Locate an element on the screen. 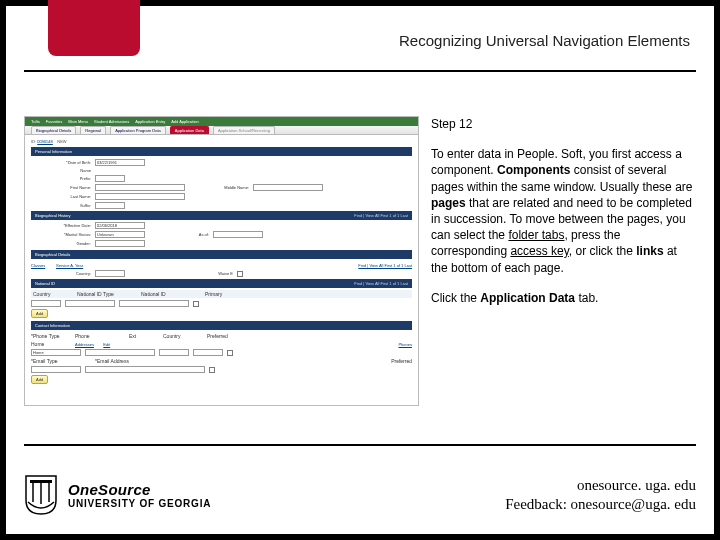 The image size is (720, 540). logo-text: OneSource UNIVERSITY OF GEORGIA is located at coordinates (140, 495).